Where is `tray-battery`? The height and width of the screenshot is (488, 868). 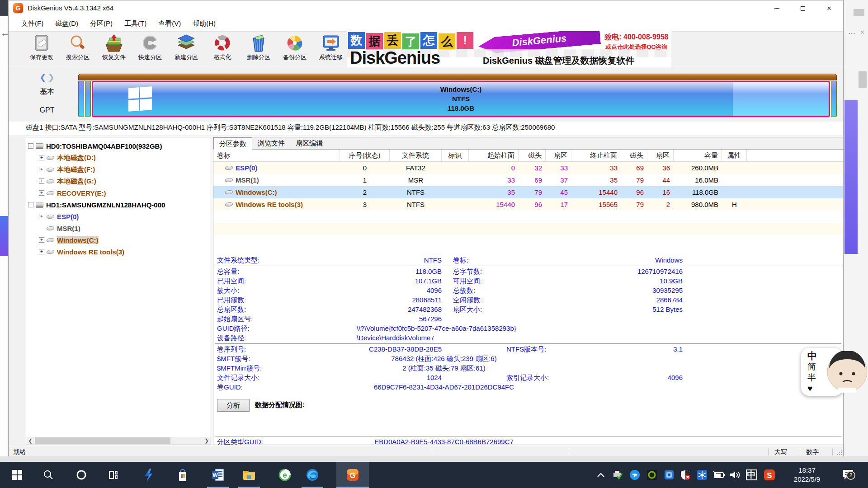
tray-battery is located at coordinates (719, 475).